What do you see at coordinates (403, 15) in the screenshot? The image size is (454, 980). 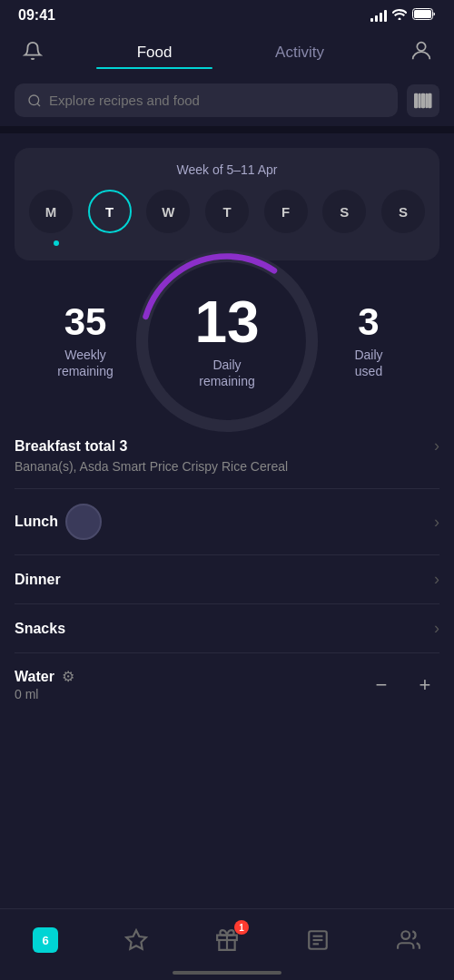 I see `status-icons` at bounding box center [403, 15].